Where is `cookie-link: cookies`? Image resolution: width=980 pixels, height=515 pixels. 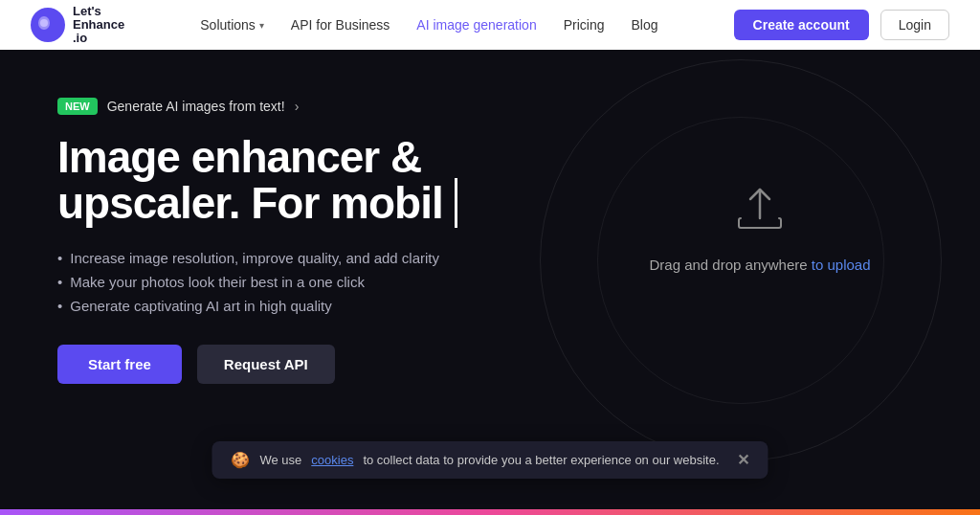 cookie-link: cookies is located at coordinates (332, 459).